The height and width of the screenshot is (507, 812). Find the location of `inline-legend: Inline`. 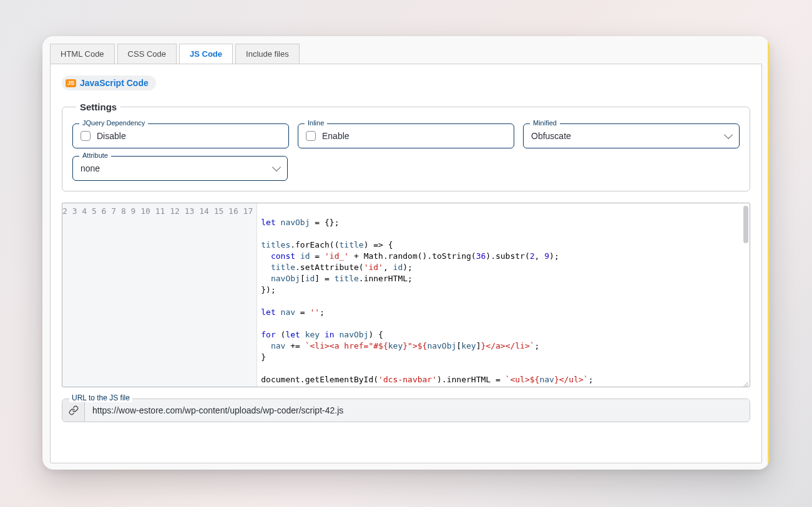

inline-legend: Inline is located at coordinates (316, 123).